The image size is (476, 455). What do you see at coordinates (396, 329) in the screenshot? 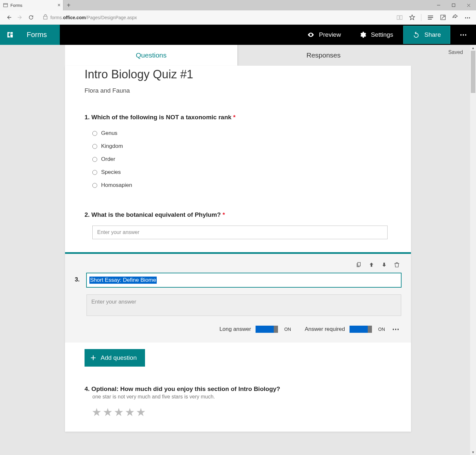
I see `question-more-button: ⋯` at bounding box center [396, 329].